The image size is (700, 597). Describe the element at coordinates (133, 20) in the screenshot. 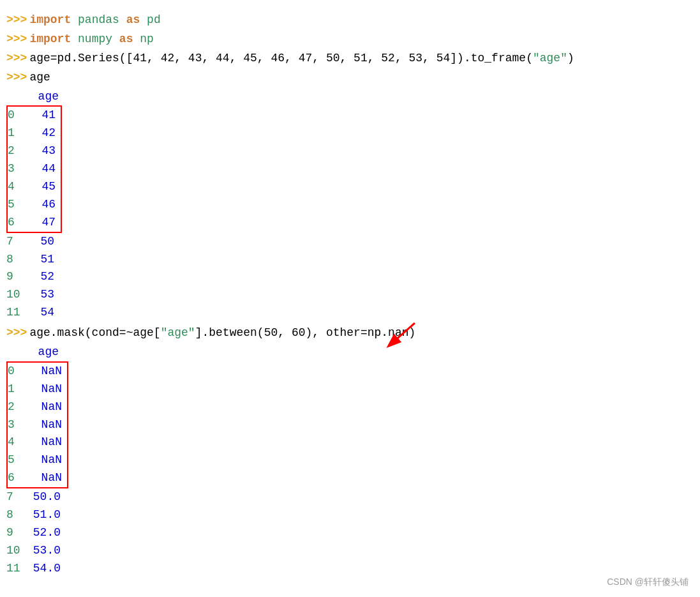

I see `as-keyword-1: as` at that location.